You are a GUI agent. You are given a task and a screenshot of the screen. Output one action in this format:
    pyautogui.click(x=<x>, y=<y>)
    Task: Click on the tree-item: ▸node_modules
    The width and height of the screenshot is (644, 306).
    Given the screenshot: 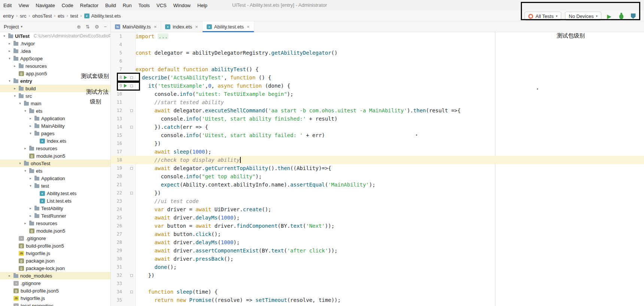 What is the action you would take?
    pyautogui.click(x=55, y=276)
    